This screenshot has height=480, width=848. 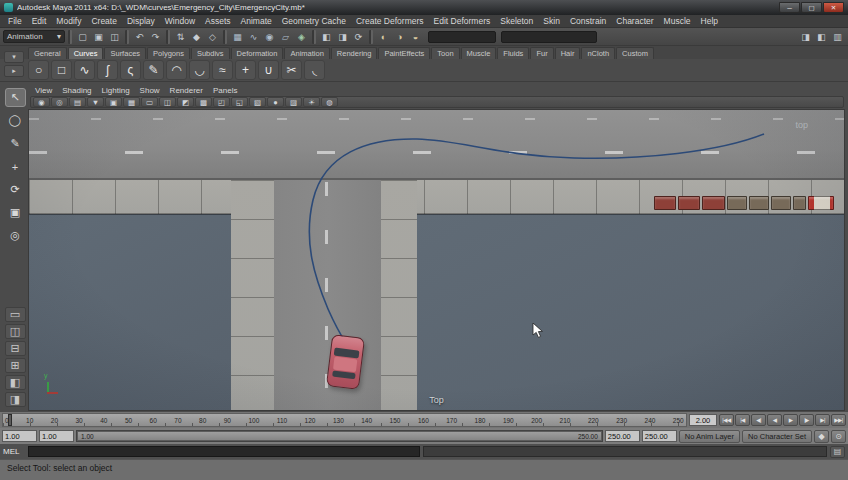 I want to click on menu-item: Skeleton, so click(x=516, y=21).